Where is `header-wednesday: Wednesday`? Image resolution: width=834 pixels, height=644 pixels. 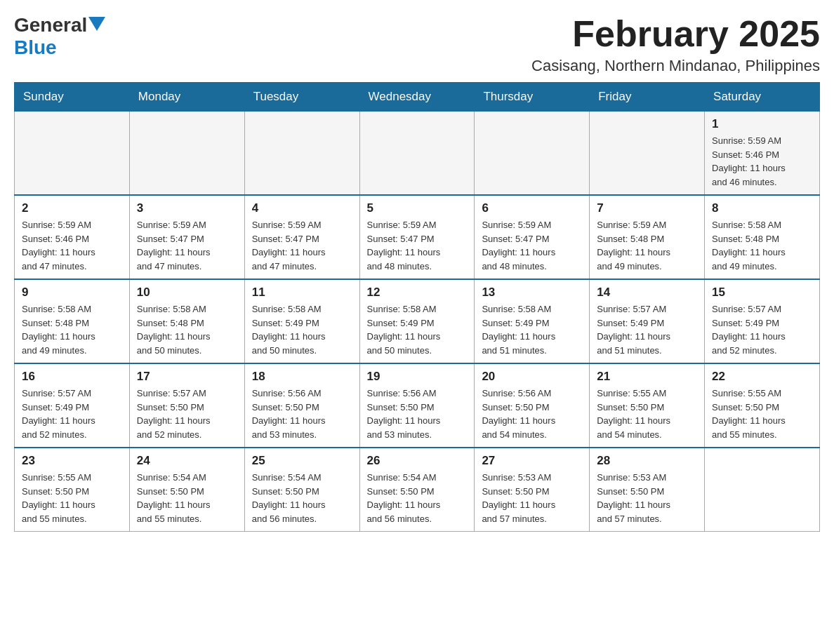 header-wednesday: Wednesday is located at coordinates (417, 97).